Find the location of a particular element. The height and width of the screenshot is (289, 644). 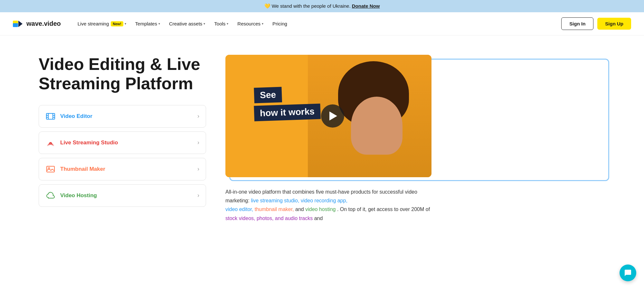

video-overlay: See how it works is located at coordinates (287, 104).